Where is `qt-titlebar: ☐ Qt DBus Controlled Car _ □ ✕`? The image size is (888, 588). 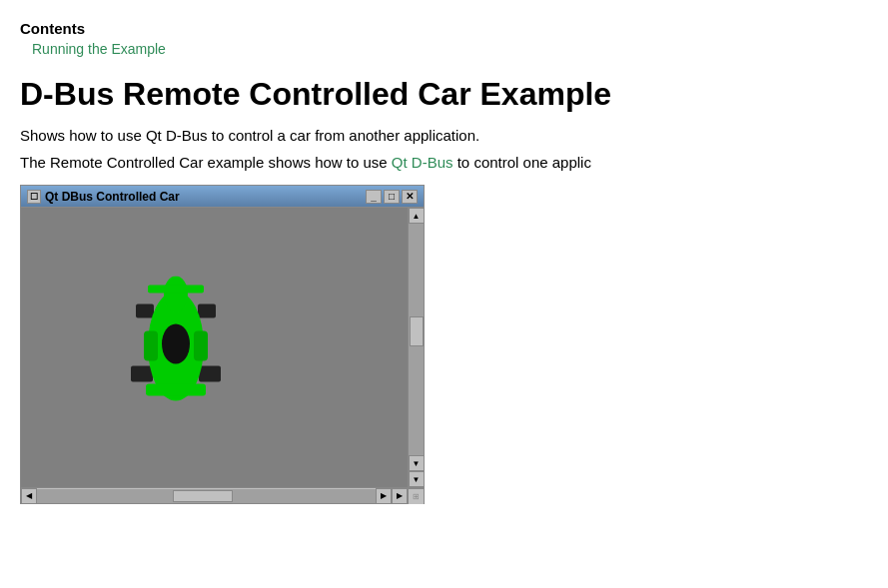 qt-titlebar: ☐ Qt DBus Controlled Car _ □ ✕ is located at coordinates (222, 197).